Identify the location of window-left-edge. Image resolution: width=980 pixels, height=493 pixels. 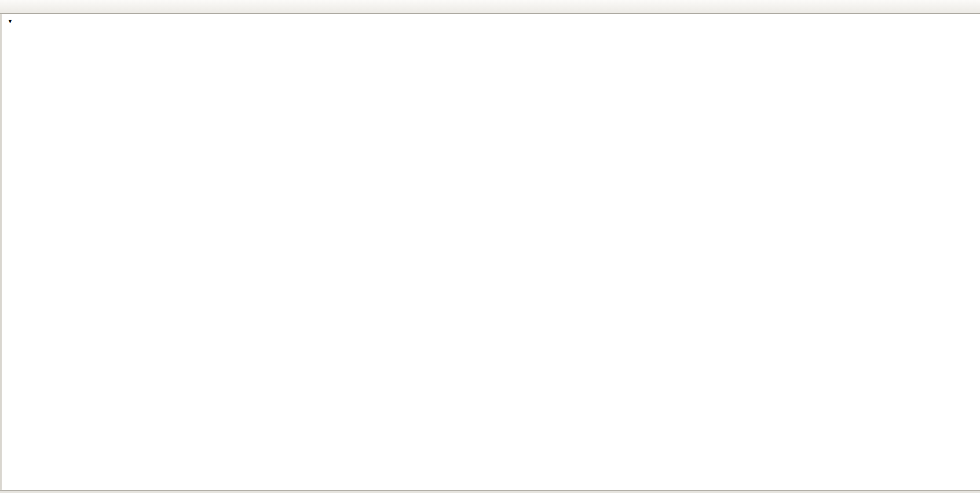
(1, 253).